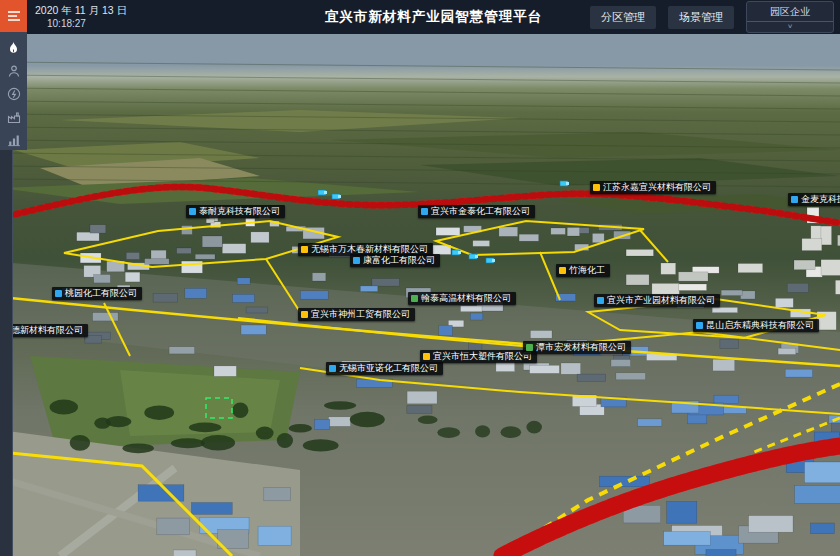 This screenshot has height=556, width=840. Describe the element at coordinates (434, 17) in the screenshot. I see `page-title: 宜兴市新材料产业园智慧管理平台` at that location.